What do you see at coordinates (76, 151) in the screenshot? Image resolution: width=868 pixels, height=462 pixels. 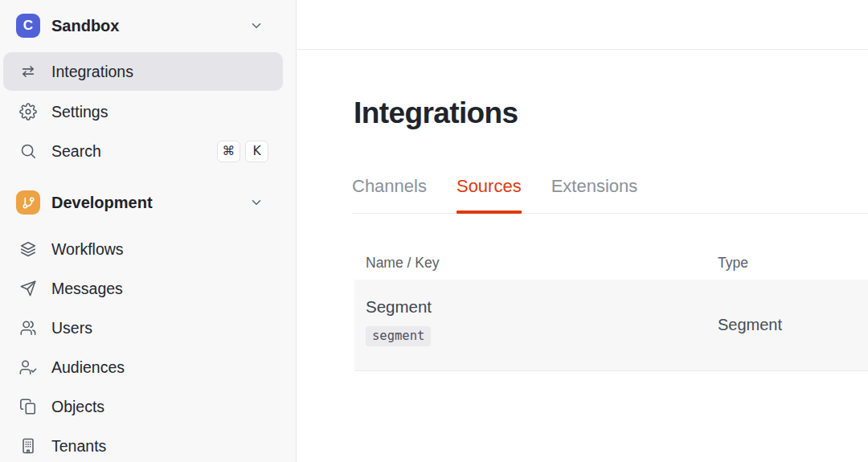 I see `sidebar-item-label: Search` at bounding box center [76, 151].